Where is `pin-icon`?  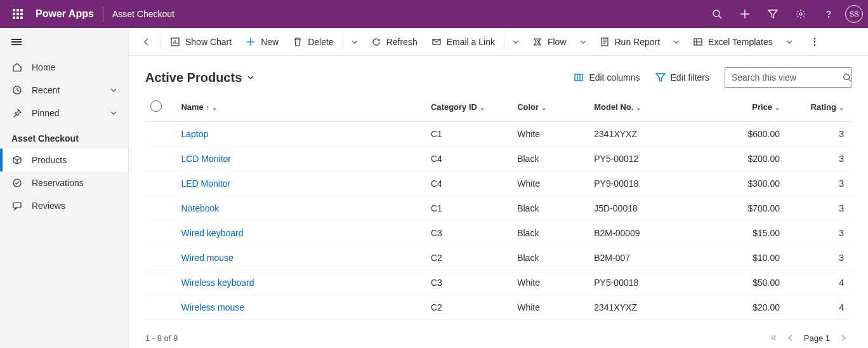
pin-icon is located at coordinates (17, 113).